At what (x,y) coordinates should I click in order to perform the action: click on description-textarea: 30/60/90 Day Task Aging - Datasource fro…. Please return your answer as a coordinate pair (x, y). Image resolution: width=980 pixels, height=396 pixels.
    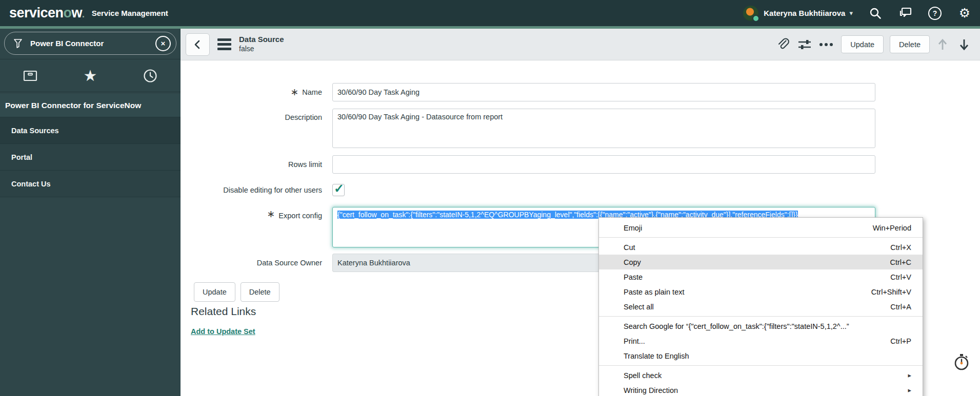
    Looking at the image, I should click on (604, 128).